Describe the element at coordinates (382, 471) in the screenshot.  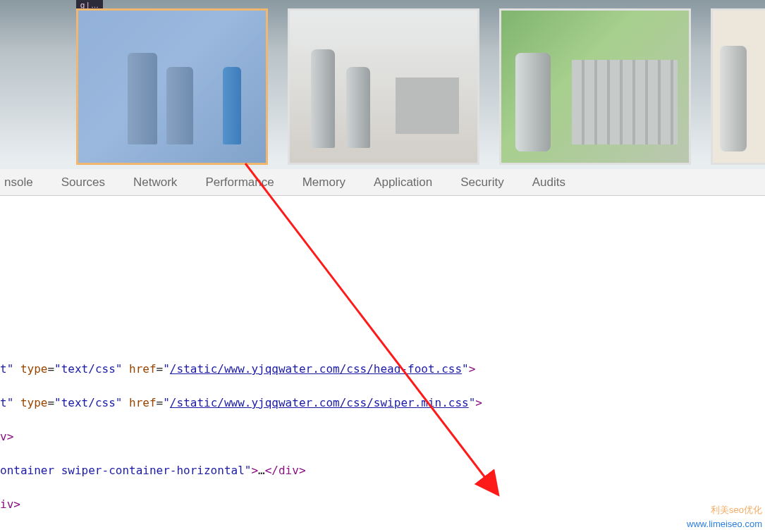
I see `code-line: ontainer swiper-container-horizontal">…<…` at that location.